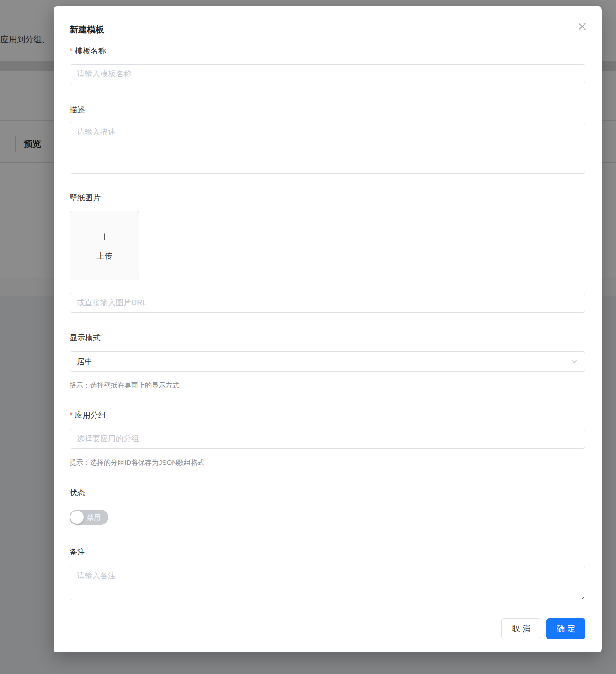 This screenshot has width=616, height=674. I want to click on chevron-down-icon, so click(574, 361).